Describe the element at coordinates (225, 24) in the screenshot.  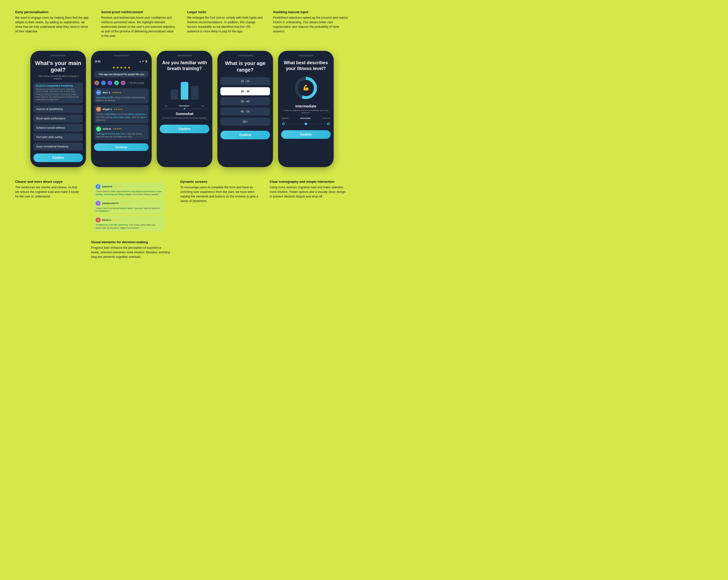
I see `annotation-larger-fonts: Larger fonts We enlarged the font size t…` at that location.